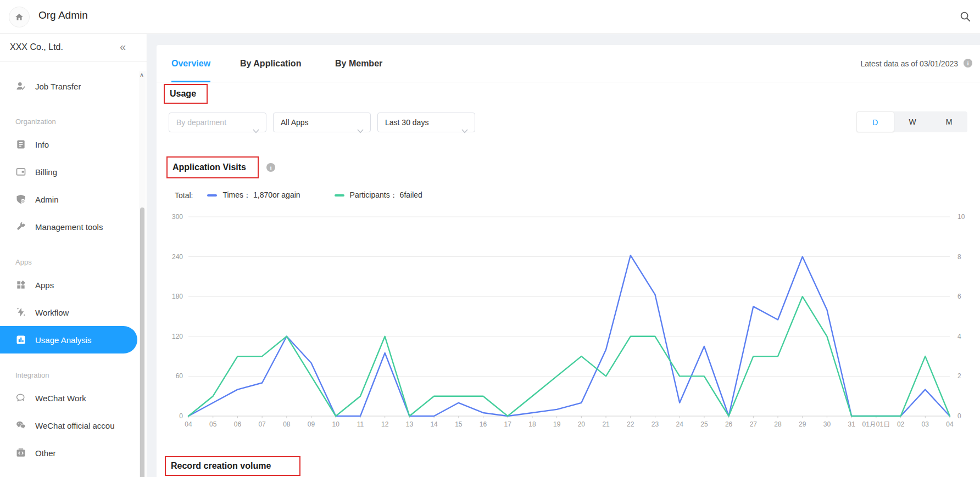  I want to click on sidebar-section-integration: Integration, so click(69, 375).